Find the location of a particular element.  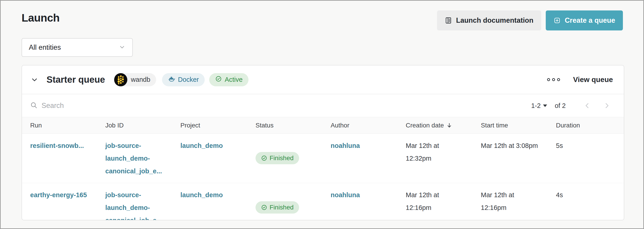

run-link: earthy-energy-165 is located at coordinates (68, 195).